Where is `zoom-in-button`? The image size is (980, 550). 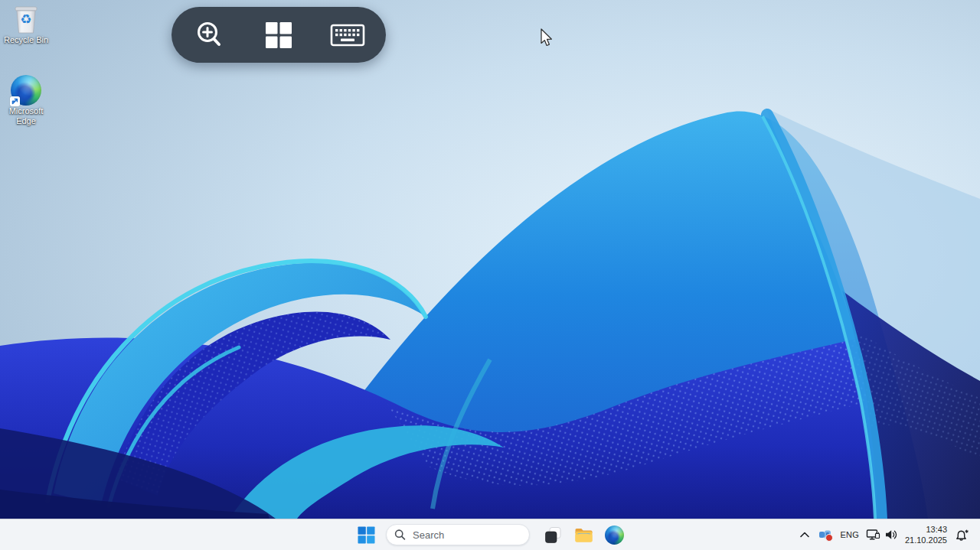
zoom-in-button is located at coordinates (210, 35).